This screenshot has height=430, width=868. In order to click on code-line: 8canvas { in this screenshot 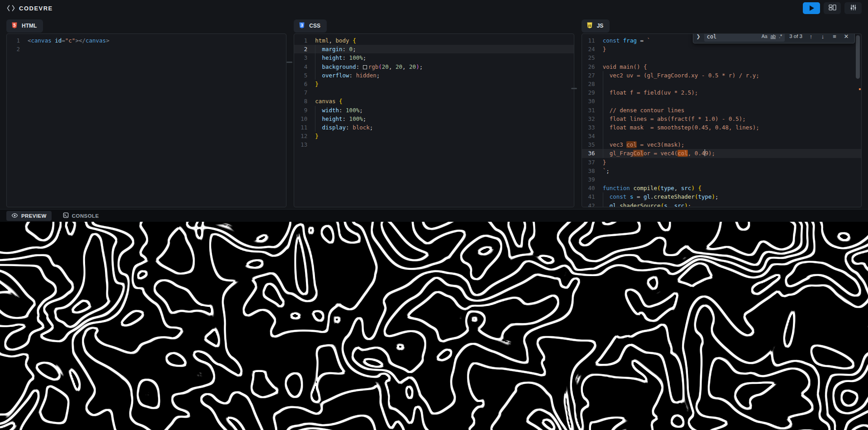, I will do `click(434, 101)`.